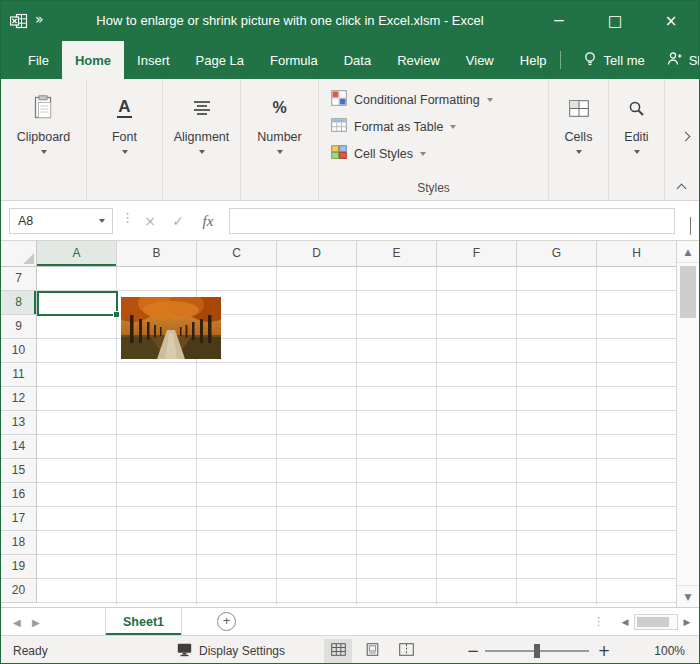 The height and width of the screenshot is (664, 700). What do you see at coordinates (579, 140) in the screenshot?
I see `ribbon-group-cells: Cells` at bounding box center [579, 140].